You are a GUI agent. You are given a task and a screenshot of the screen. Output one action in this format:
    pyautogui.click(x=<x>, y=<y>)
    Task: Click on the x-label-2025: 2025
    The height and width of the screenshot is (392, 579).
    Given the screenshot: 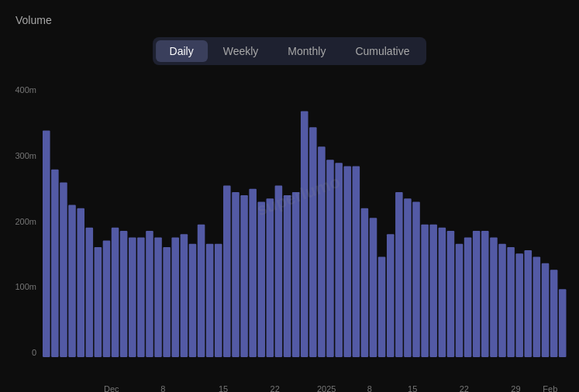 What is the action you would take?
    pyautogui.click(x=326, y=388)
    